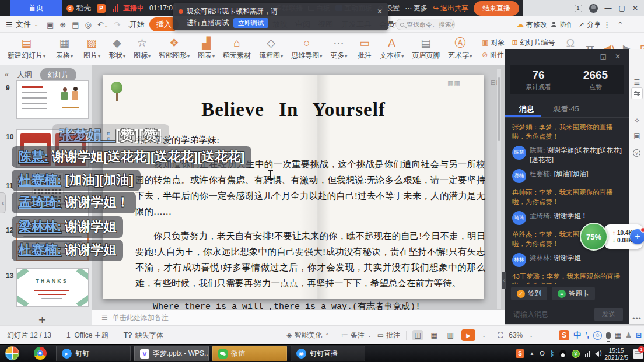 This screenshot has width=644, height=362. I want to click on list-icon: ☰, so click(637, 82).